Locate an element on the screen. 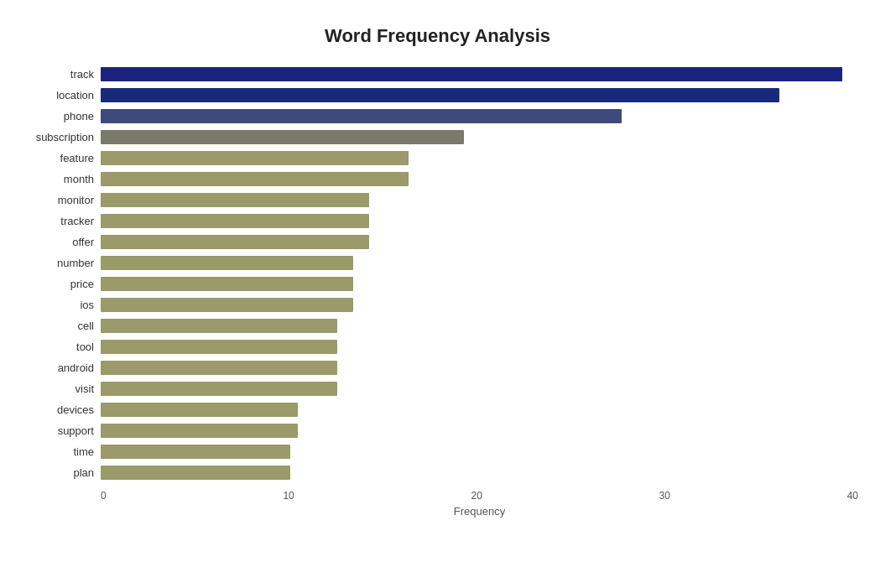 The height and width of the screenshot is (588, 875). x-tick-label: 30 is located at coordinates (664, 496).